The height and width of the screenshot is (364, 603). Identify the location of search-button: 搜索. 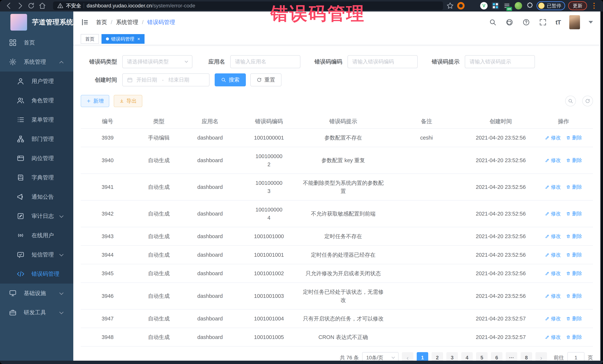
(230, 80).